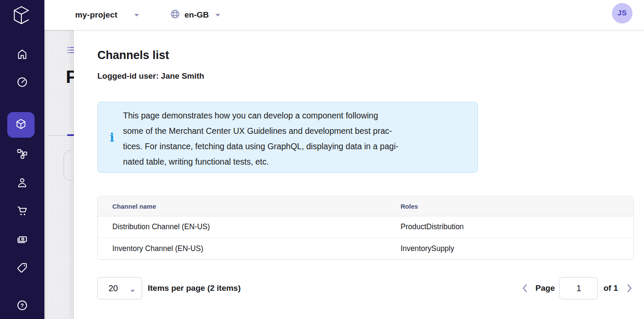  I want to click on table-header-row: Channel name Roles, so click(366, 206).